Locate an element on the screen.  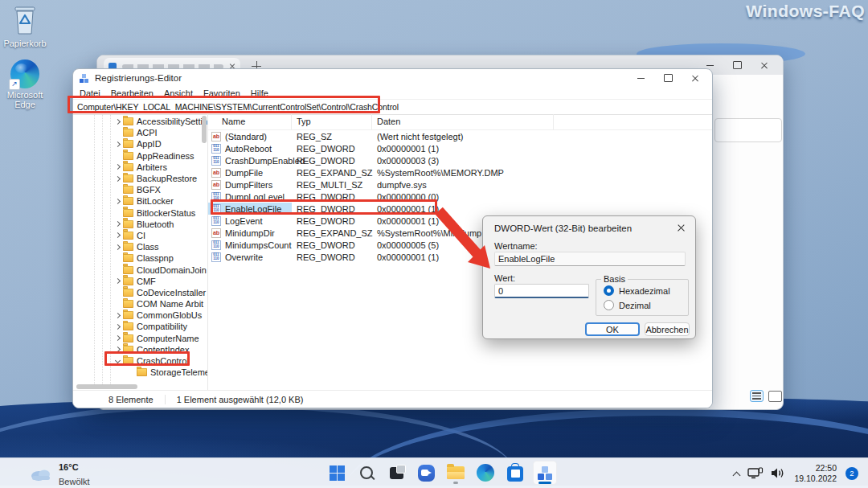
tree-item: StorageTeleme is located at coordinates (140, 372).